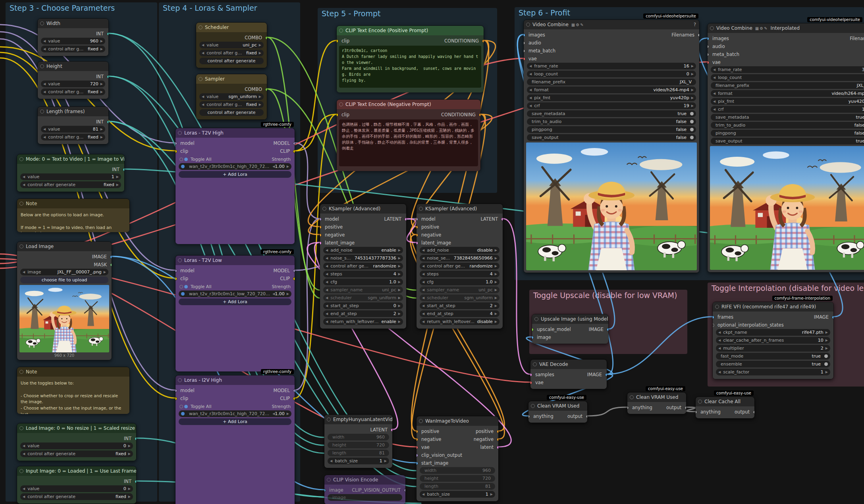  What do you see at coordinates (235, 313) in the screenshot?
I see `node-lora-t2v-low: rgthree-comfyLoras - T2V LowmodelMODELcl…` at bounding box center [235, 313].